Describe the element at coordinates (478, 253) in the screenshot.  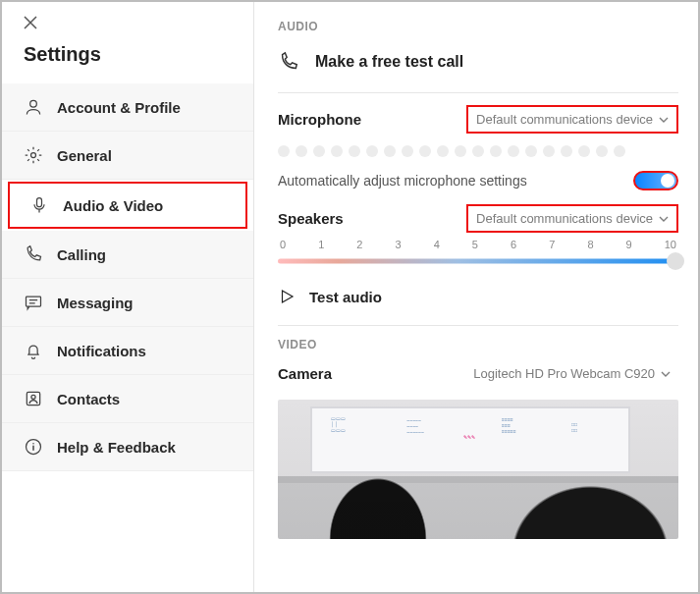
I see `speaker-volume-slider-wrap: 012345678910` at that location.